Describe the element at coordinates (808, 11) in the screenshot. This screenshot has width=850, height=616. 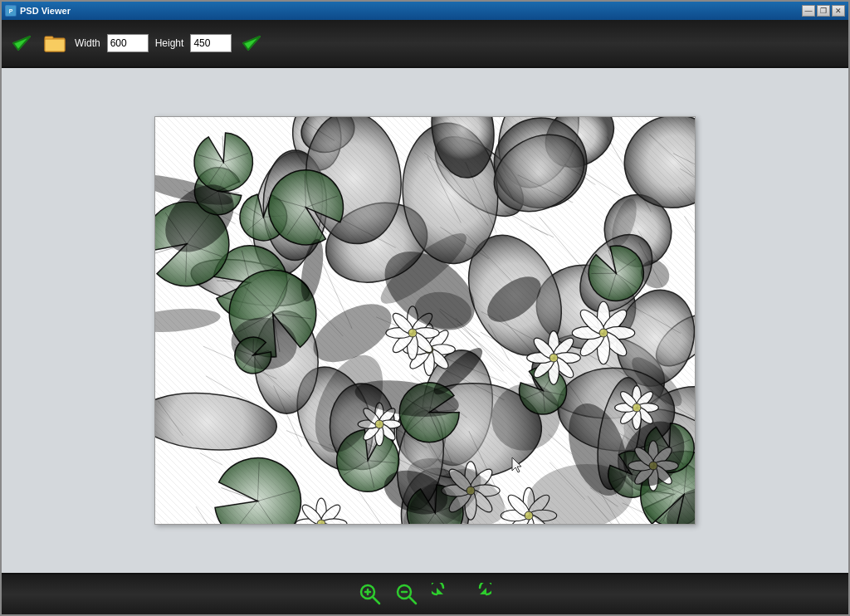
I see `minimize-button: —` at that location.